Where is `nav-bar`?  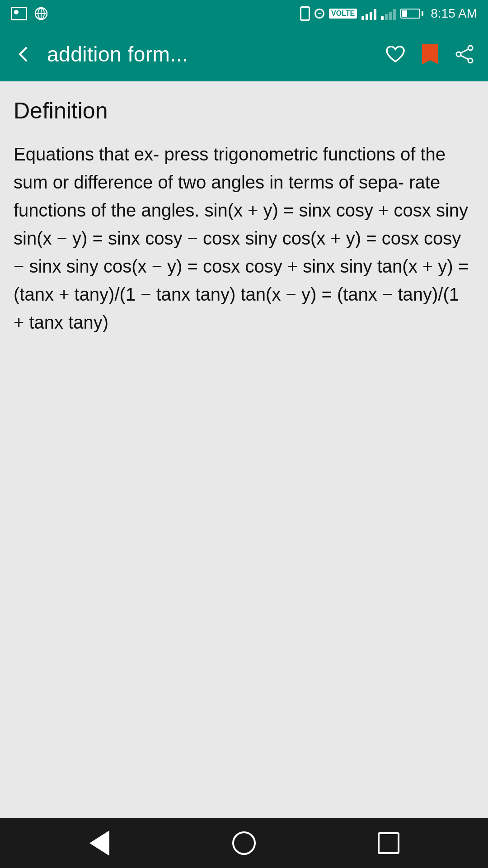 nav-bar is located at coordinates (244, 843).